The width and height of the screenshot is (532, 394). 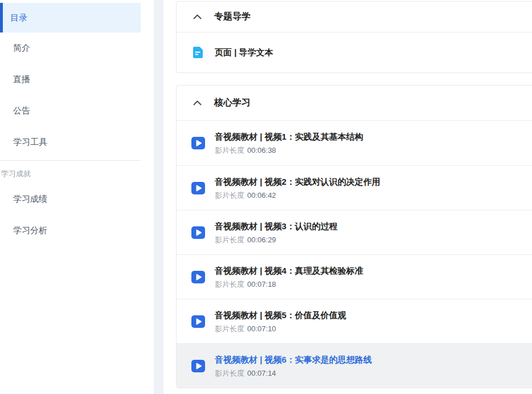 I want to click on video-item-2: 音视频教材 | 视频2：实践对认识的决定作用 影片长度00:06:42, so click(x=354, y=188).